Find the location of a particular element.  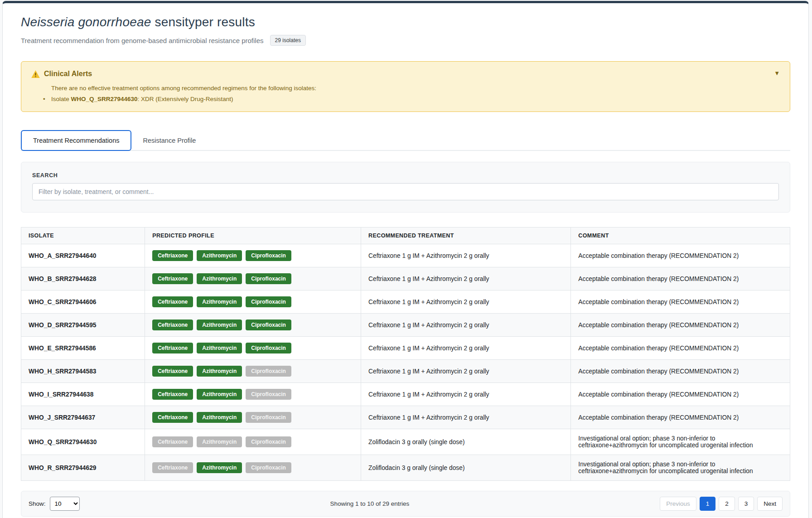

column-header-isolate: ISOLATE is located at coordinates (83, 236).